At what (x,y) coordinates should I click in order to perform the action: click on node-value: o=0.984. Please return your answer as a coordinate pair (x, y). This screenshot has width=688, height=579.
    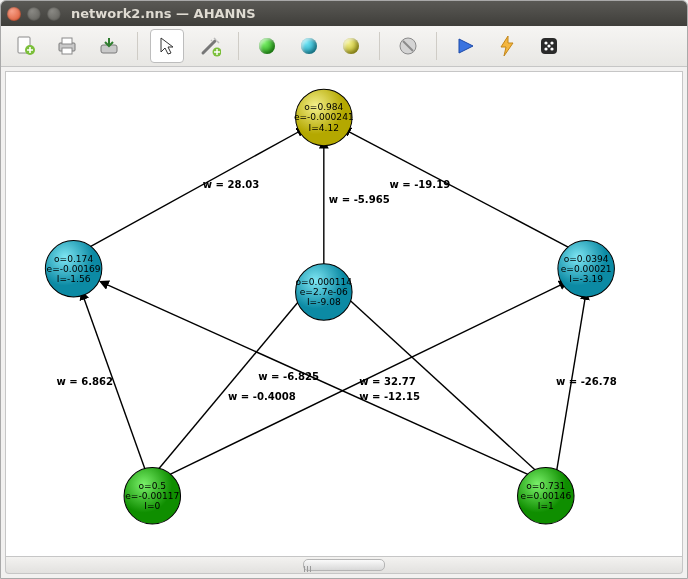
    Looking at the image, I should click on (324, 107).